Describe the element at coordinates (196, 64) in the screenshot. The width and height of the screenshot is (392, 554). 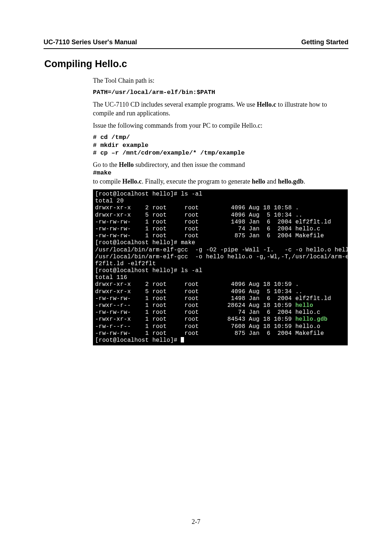
I see `section-heading: Compiling Hello.c` at that location.